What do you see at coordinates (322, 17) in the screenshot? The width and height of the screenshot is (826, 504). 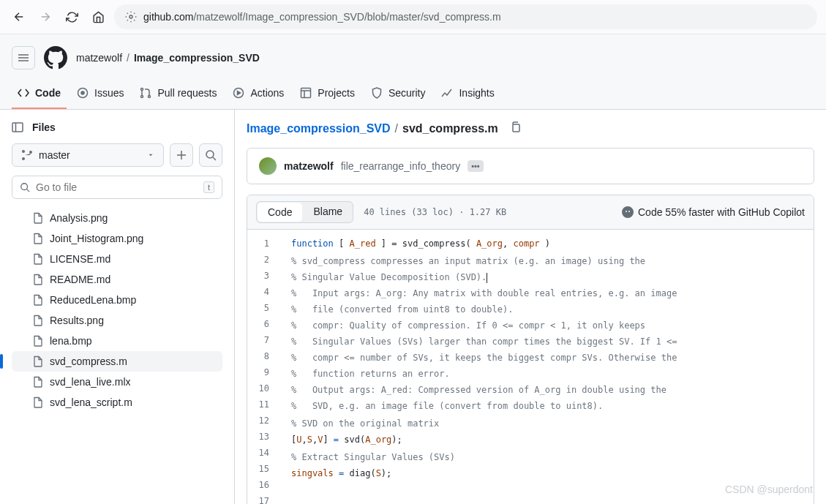 I see `url-text: github.com/matzewolf/Image_compression_S…` at bounding box center [322, 17].